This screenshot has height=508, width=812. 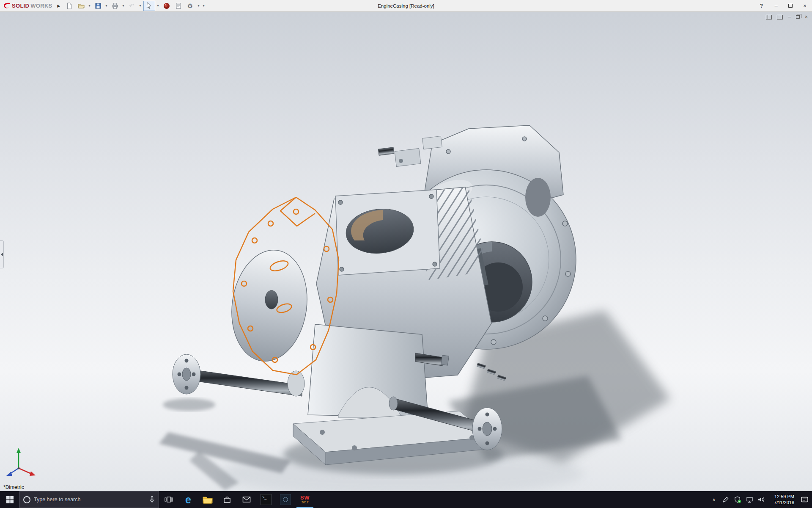 What do you see at coordinates (158, 6) in the screenshot?
I see `select-dropdown-icon: ▾` at bounding box center [158, 6].